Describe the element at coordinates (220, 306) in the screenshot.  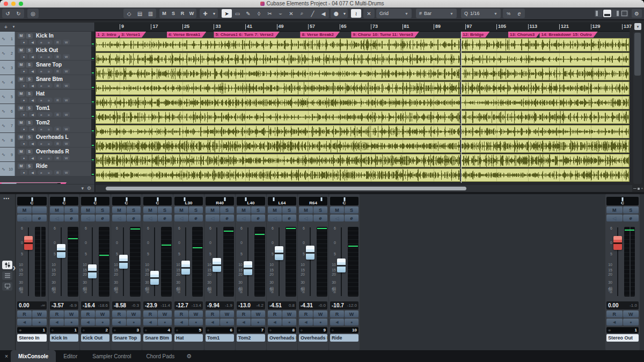
I see `level-readout: -9.94-1.9` at that location.